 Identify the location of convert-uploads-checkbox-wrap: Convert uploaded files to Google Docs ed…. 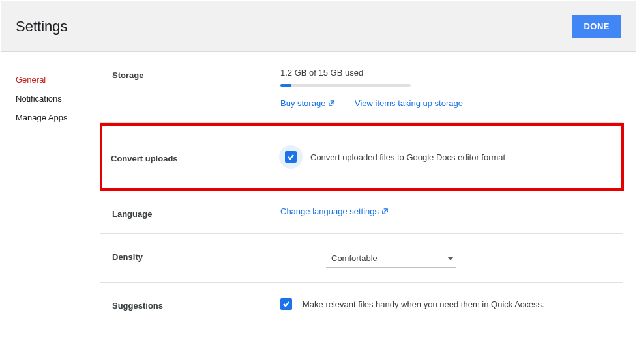
(393, 157).